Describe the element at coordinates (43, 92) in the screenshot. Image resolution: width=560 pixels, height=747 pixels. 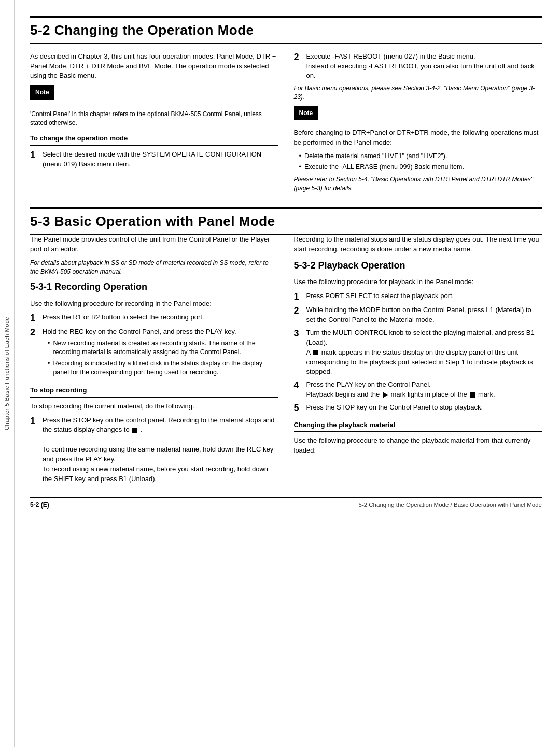
I see `note-label-1: Note` at that location.